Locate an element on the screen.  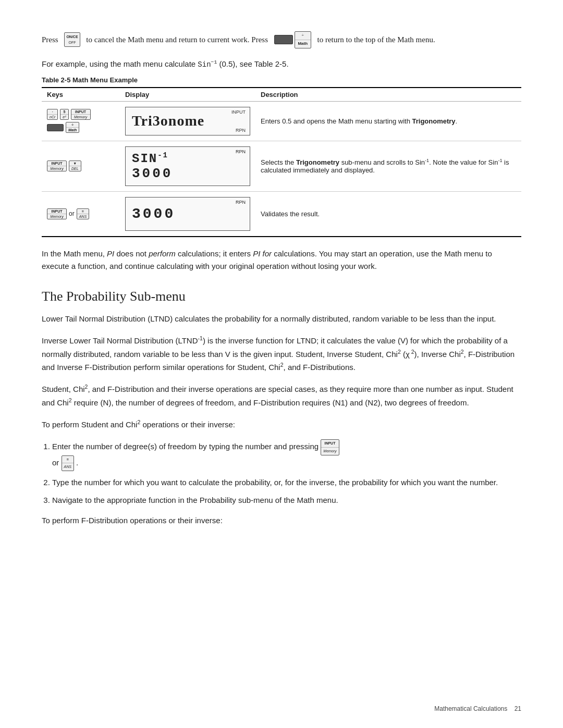
intro-paragraph: Press ON/CE OFF to cancel the Math menu … is located at coordinates (282, 40).